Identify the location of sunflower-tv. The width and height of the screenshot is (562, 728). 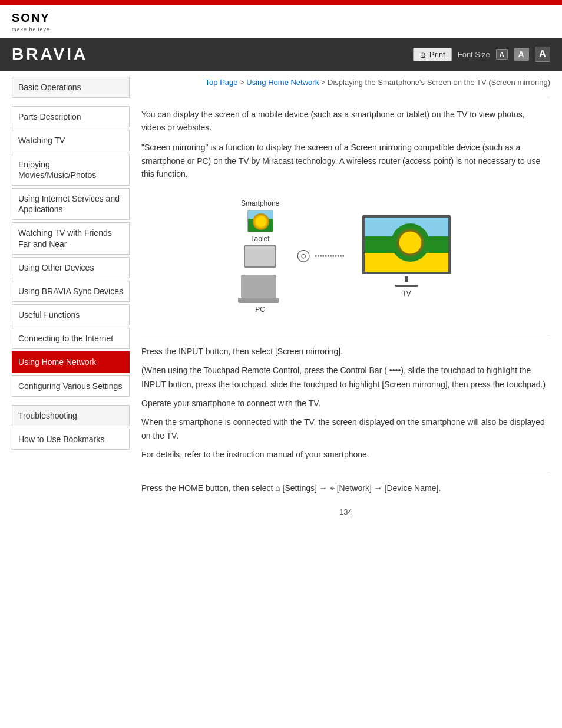
(410, 243).